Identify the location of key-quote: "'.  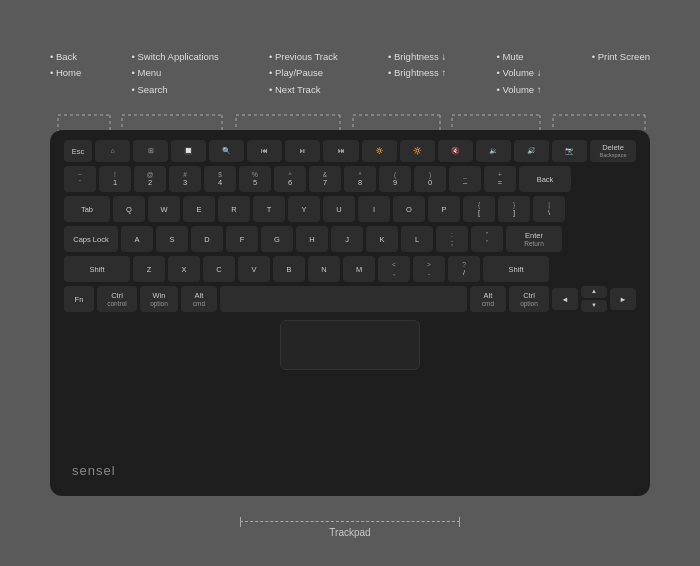
(487, 239).